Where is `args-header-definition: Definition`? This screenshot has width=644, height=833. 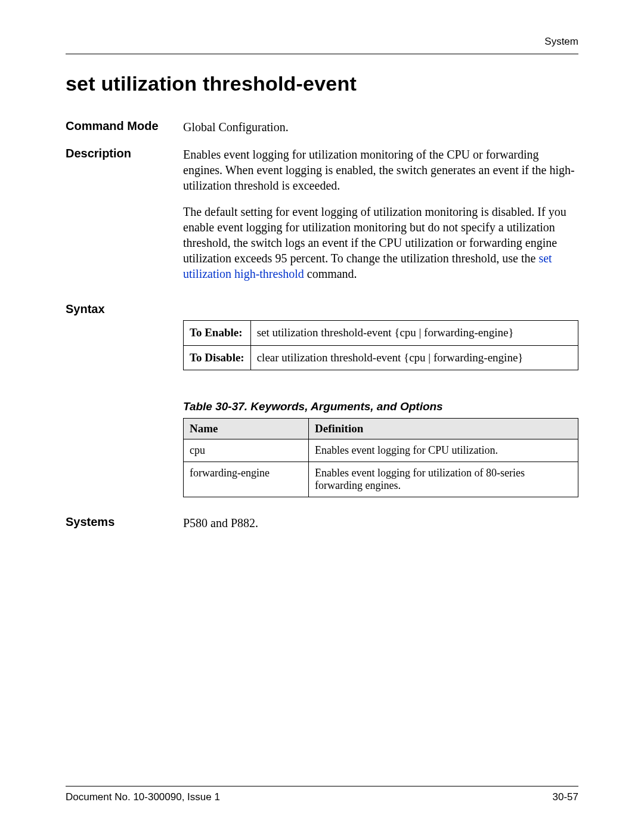
args-header-definition: Definition is located at coordinates (444, 429).